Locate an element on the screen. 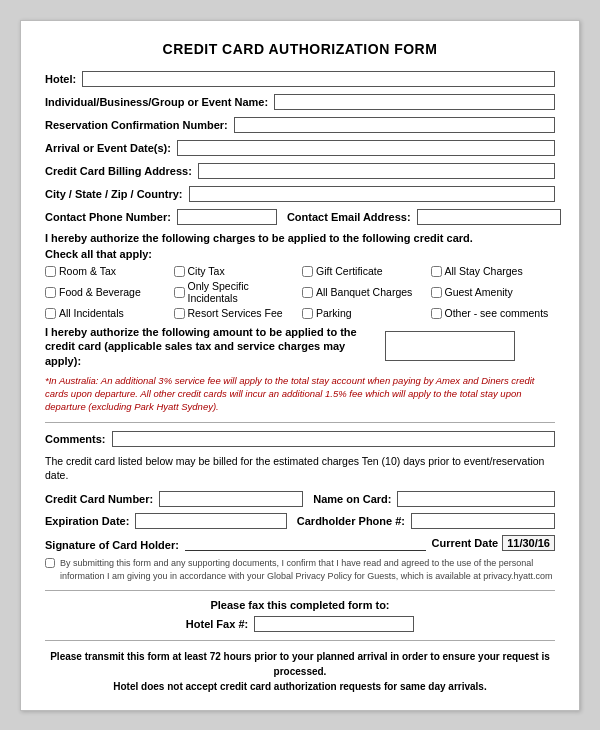 This screenshot has width=600, height=730. card-number-row: Credit Card Number: Name on Card: is located at coordinates (300, 499).